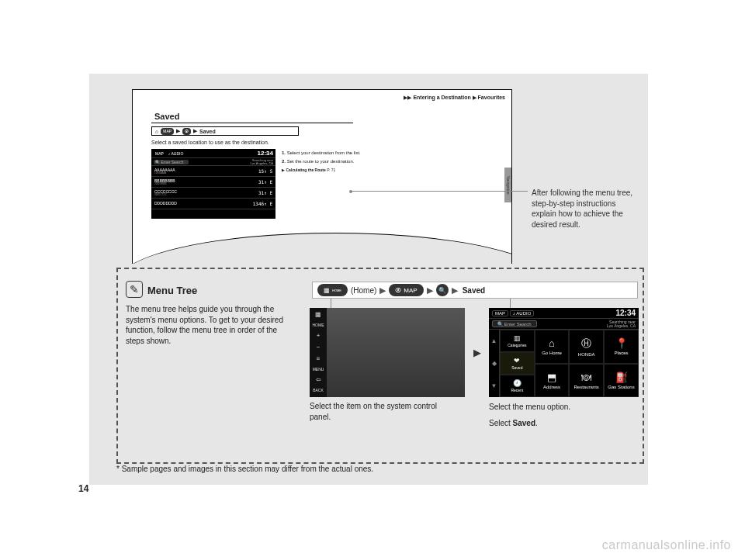  I want to click on pin-icon: 📍, so click(622, 343).